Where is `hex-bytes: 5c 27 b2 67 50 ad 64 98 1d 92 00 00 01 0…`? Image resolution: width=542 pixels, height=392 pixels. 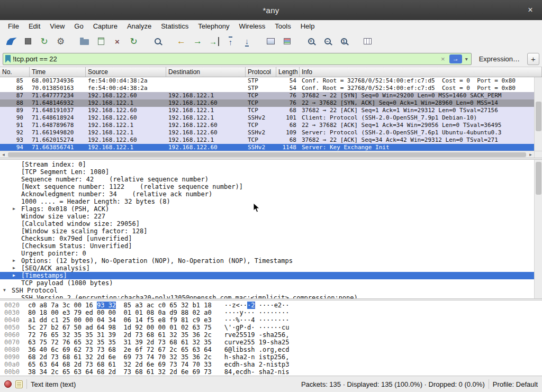
hex-bytes: 5c 27 b2 67 50 ad 64 98 1d 92 00 00 01 0… is located at coordinates (120, 327).